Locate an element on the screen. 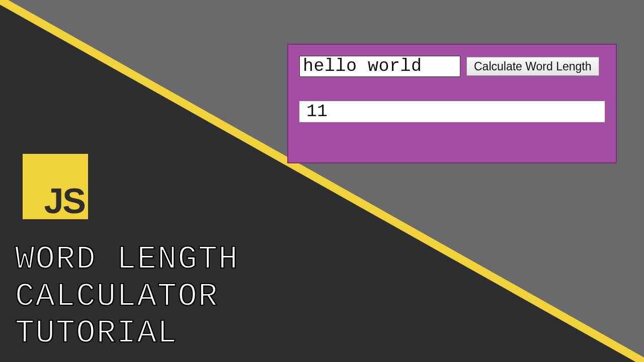  headline-line-1: WORD LENGTH is located at coordinates (127, 259).